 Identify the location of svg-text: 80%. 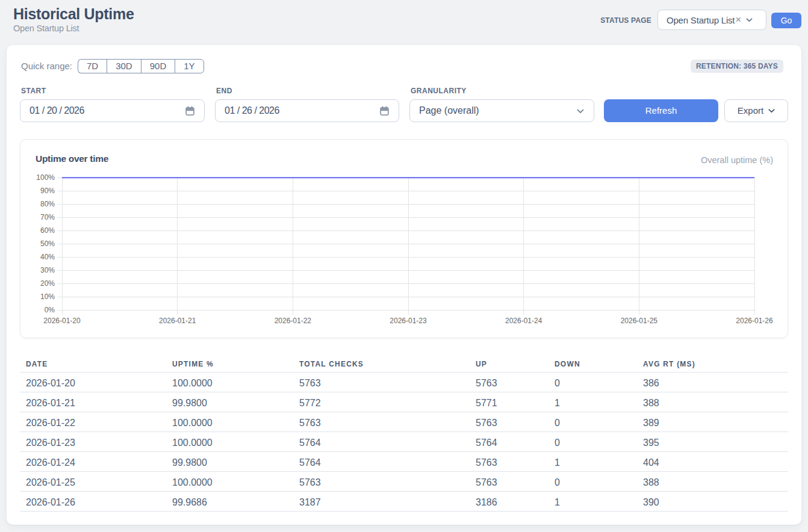
(48, 204).